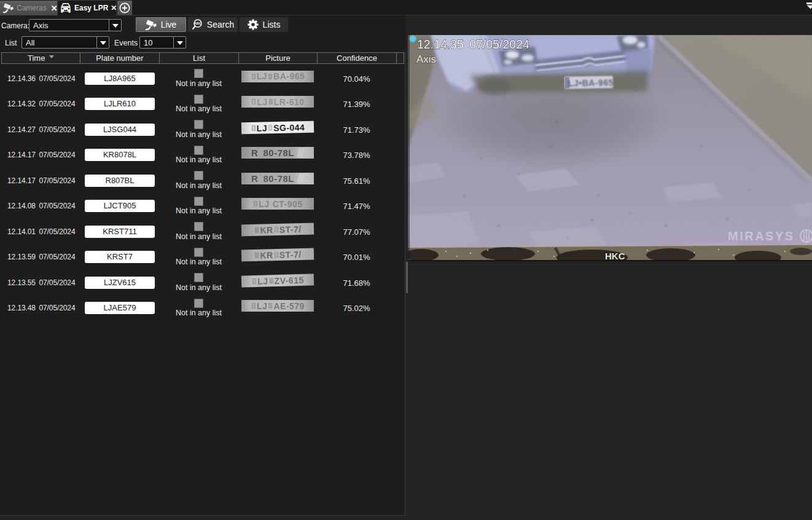 The width and height of the screenshot is (812, 520). What do you see at coordinates (762, 236) in the screenshot?
I see `svg-text: MIRASYS` at bounding box center [762, 236].